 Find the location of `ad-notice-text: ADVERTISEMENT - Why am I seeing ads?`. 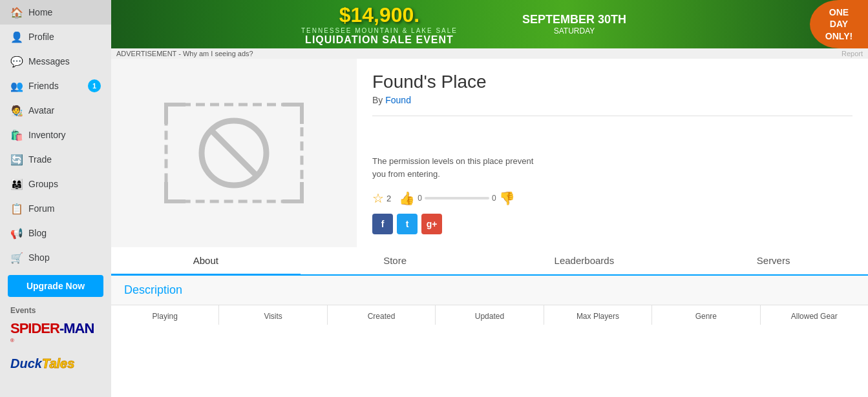

ad-notice-text: ADVERTISEMENT - Why am I seeing ads? is located at coordinates (185, 54).